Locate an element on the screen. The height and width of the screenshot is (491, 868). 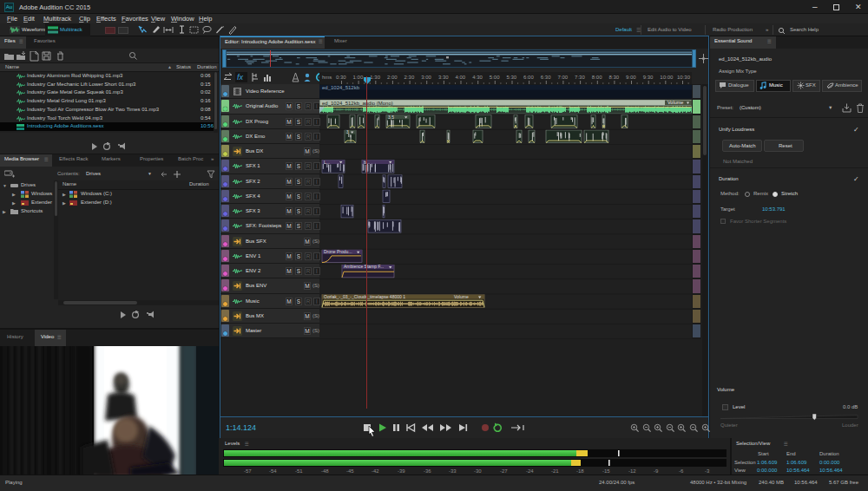
svg-text: 3,5 is located at coordinates (391, 117).